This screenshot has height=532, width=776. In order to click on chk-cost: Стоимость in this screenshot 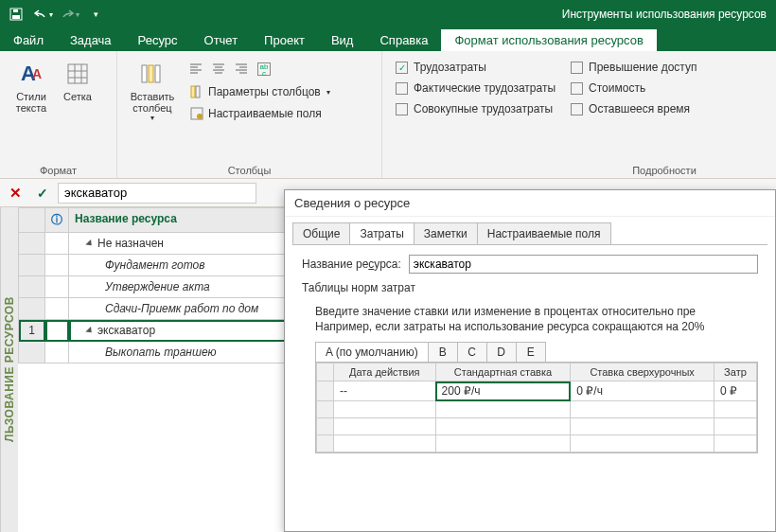, I will do `click(634, 88)`.